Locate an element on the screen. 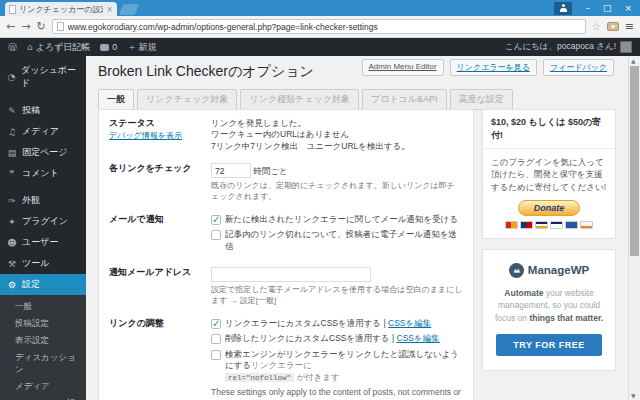 This screenshot has width=640, height=400. settings-submenu: 一般 投稿設定 表示設定 ディスカッション メディア パーマリンク設定 Akis… is located at coordinates (43, 348).